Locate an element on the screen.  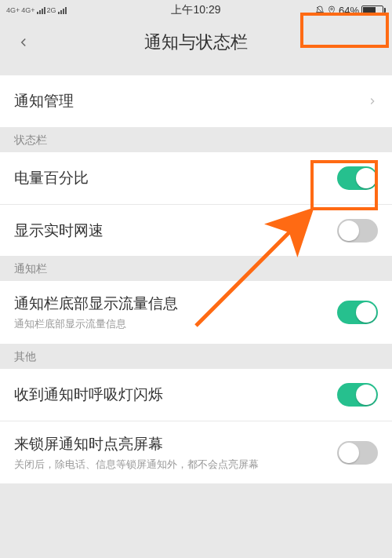
toggle-wake-screen is located at coordinates (358, 453).